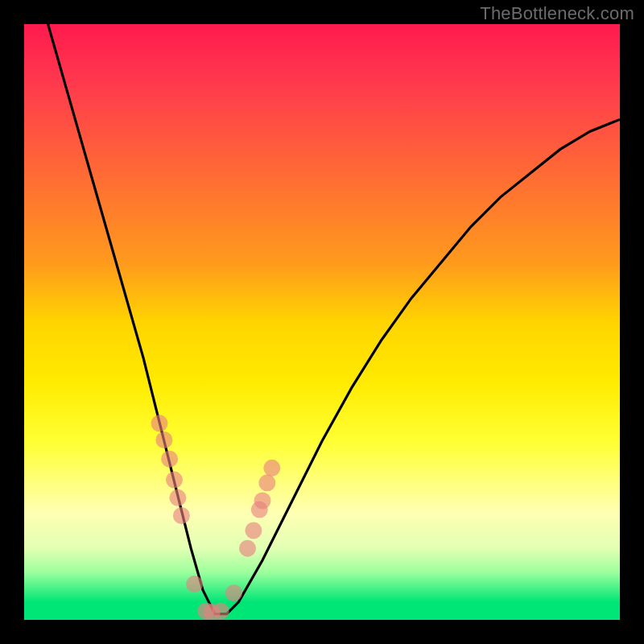 The width and height of the screenshot is (644, 644). What do you see at coordinates (216, 517) in the screenshot?
I see `highlight-markers` at bounding box center [216, 517].